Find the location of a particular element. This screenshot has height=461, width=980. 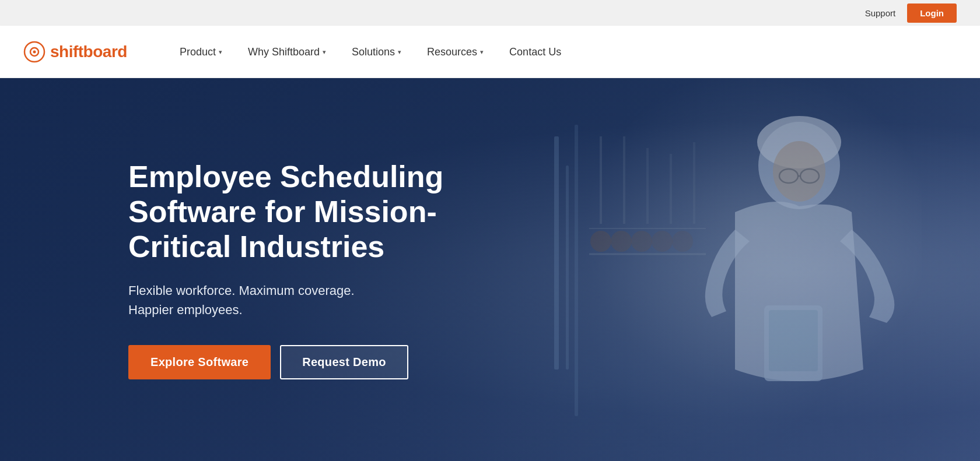

hero-buttons: Explore Software Request Demo is located at coordinates (315, 363).